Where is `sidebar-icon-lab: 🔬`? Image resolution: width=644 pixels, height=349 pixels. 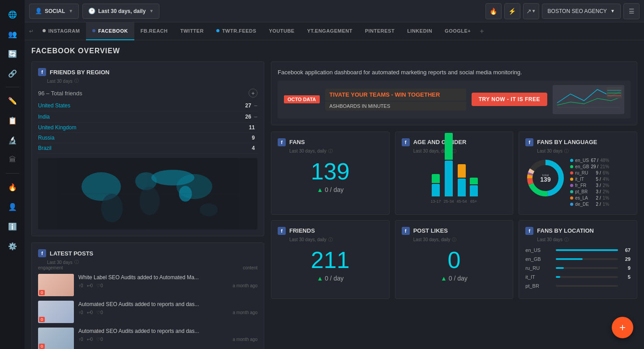
sidebar-icon-lab: 🔬 is located at coordinates (13, 140).